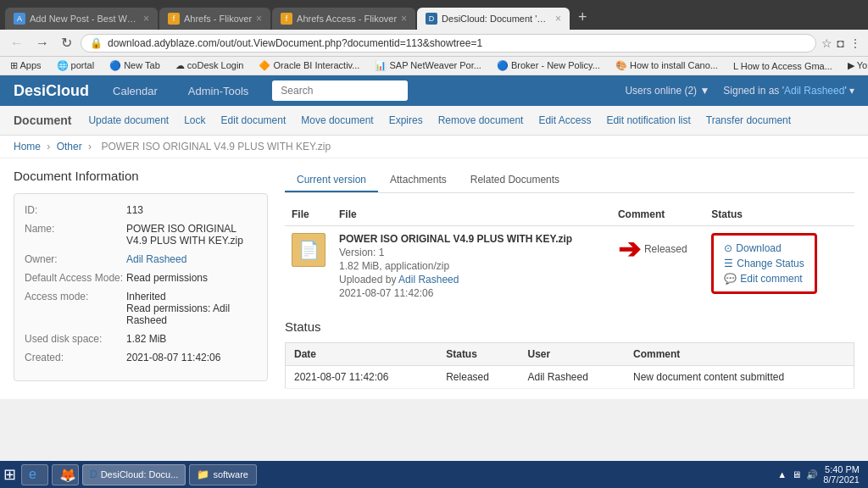 The image size is (868, 488). Describe the element at coordinates (764, 263) in the screenshot. I see `change-status-link: ☰ Change Status` at that location.